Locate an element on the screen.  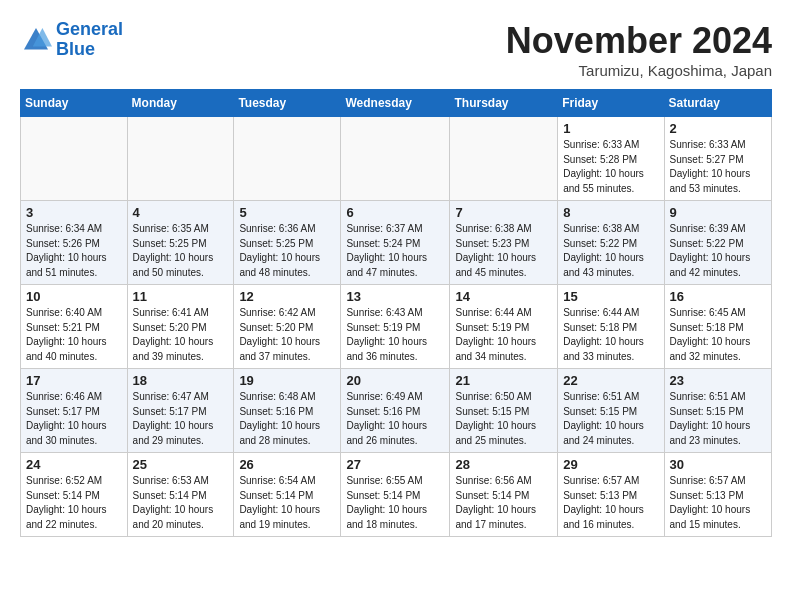
day-number: 18 is located at coordinates (181, 380).